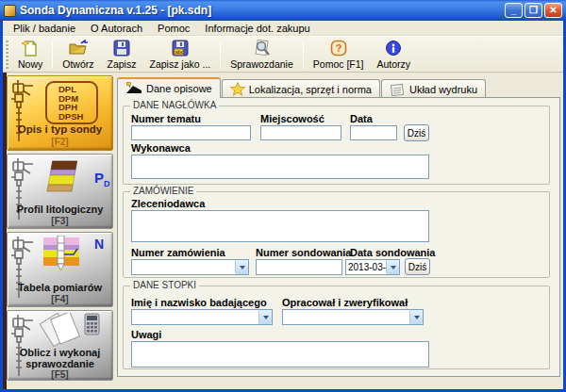  Describe the element at coordinates (123, 55) in the screenshot. I see `toolbar-button-zapisz: Zapisz` at that location.